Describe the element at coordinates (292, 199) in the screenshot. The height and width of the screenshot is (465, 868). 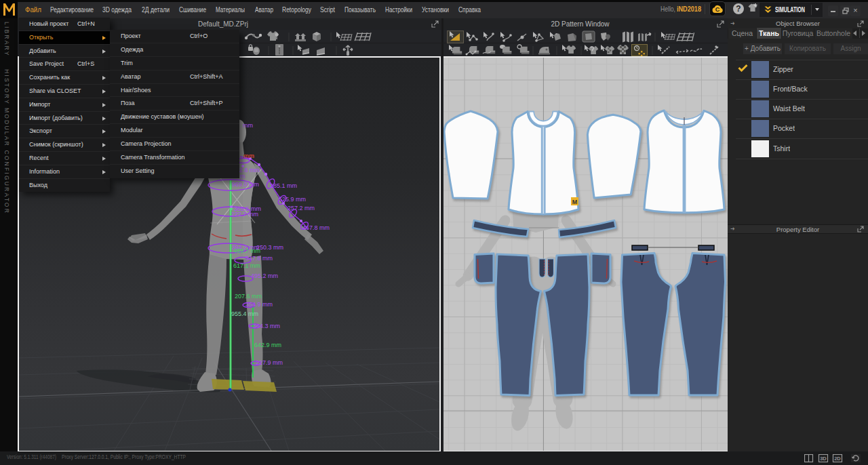
I see `svg-text: 525.9 mm` at that location.